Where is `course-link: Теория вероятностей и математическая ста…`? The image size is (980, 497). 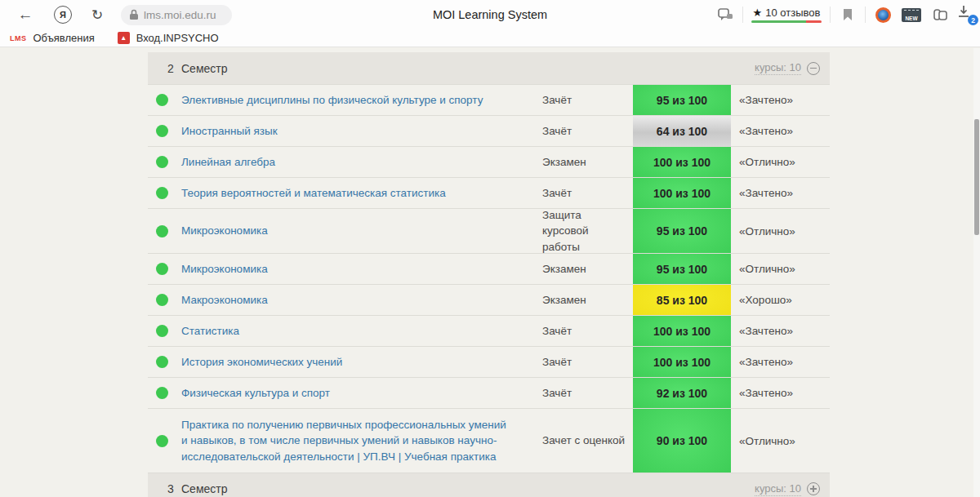
course-link: Теория вероятностей и математическая ста… is located at coordinates (362, 193).